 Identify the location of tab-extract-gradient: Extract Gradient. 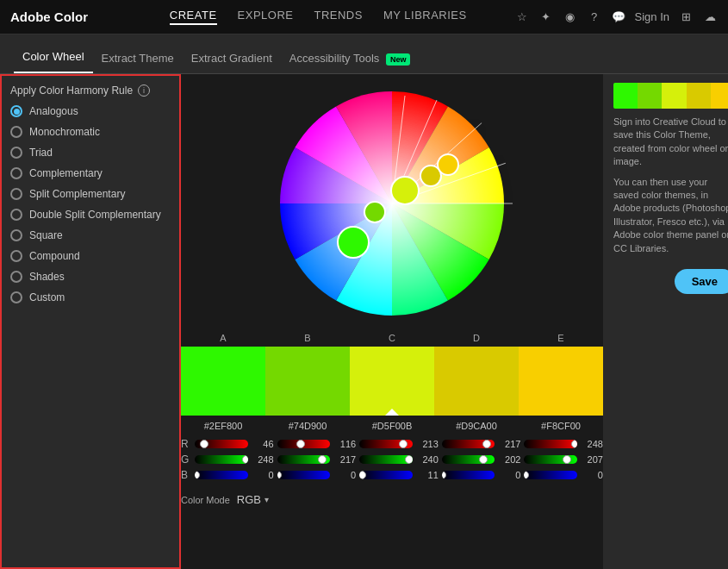
(232, 62).